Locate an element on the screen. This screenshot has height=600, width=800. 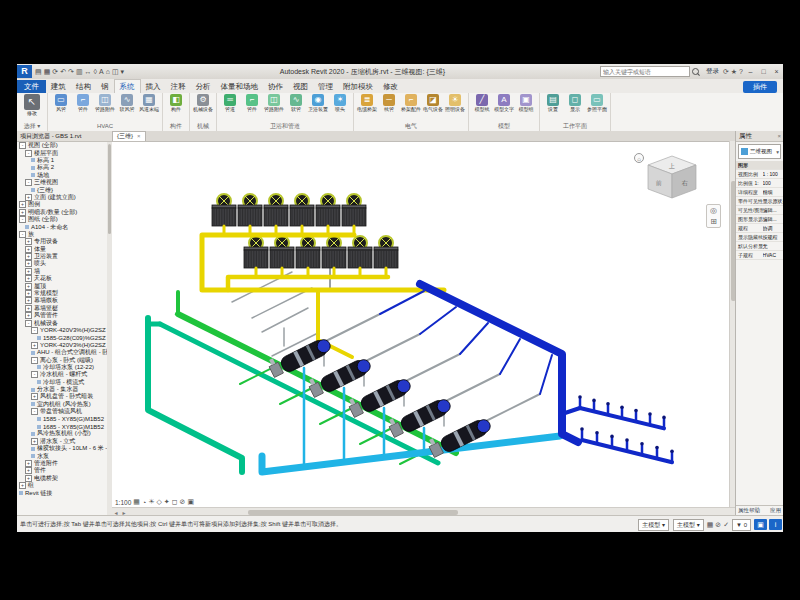
minimize-button: – is located at coordinates (750, 72).